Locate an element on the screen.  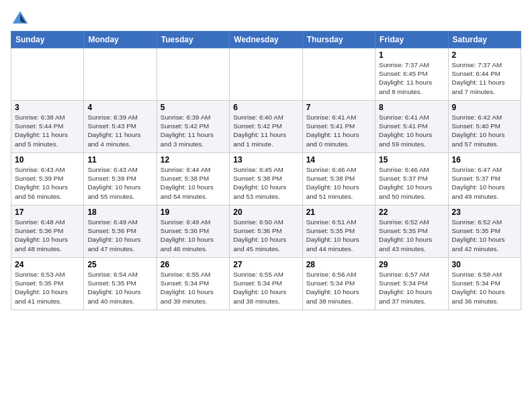
day-info-13: Sunrise: 6:45 AM Sunset: 5:38 PM Dayligh… is located at coordinates (266, 183).